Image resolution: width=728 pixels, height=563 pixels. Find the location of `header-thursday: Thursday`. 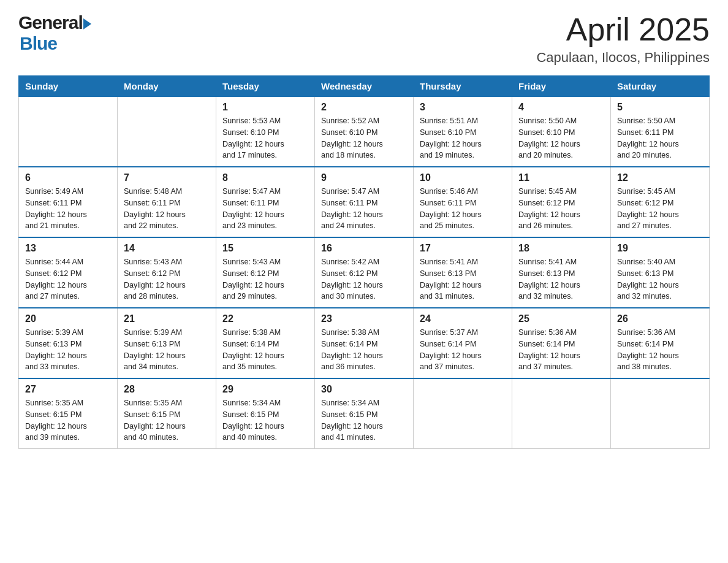

header-thursday: Thursday is located at coordinates (463, 86).